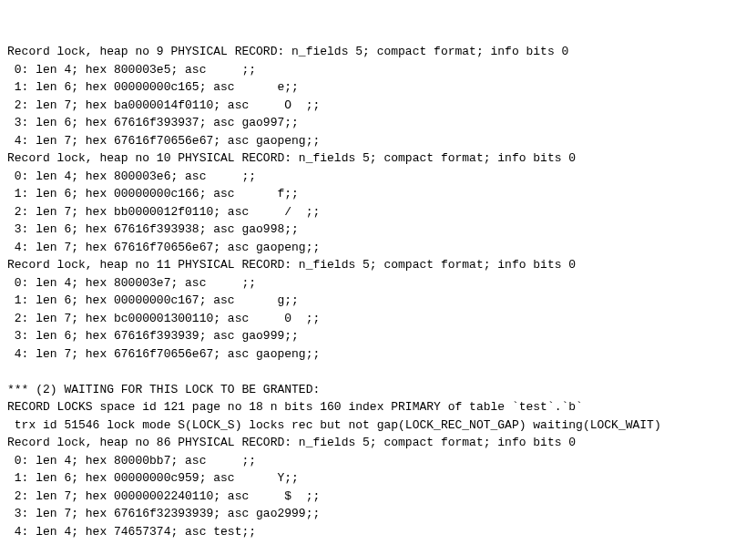  Describe the element at coordinates (378, 212) in the screenshot. I see `log-line: 2: len 7; hex bb0000012f0110; asc / ;;` at that location.